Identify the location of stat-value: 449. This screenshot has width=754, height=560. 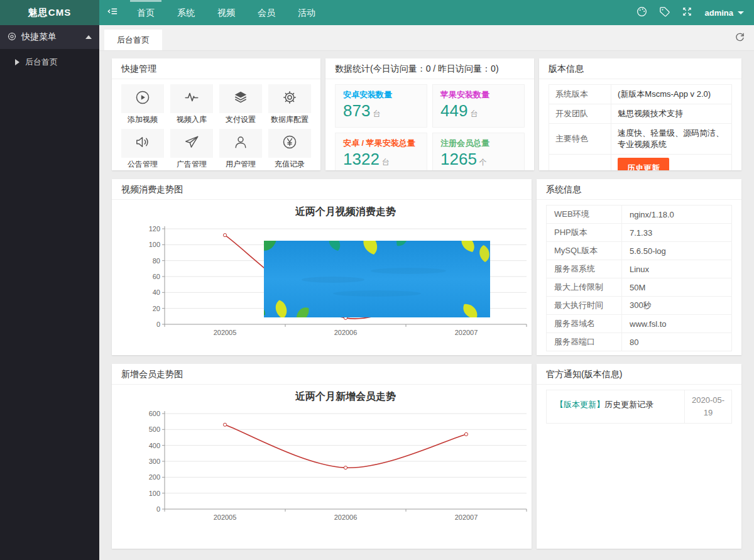
(454, 111).